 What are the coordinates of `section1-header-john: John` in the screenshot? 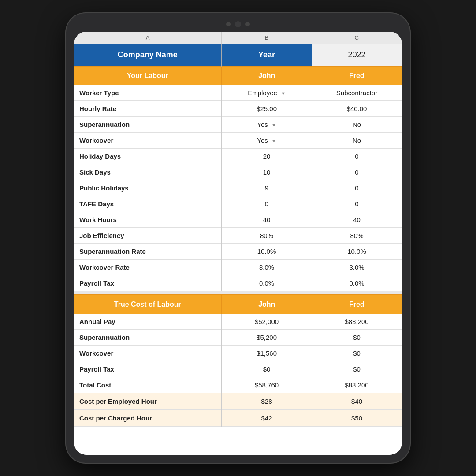 It's located at (267, 76).